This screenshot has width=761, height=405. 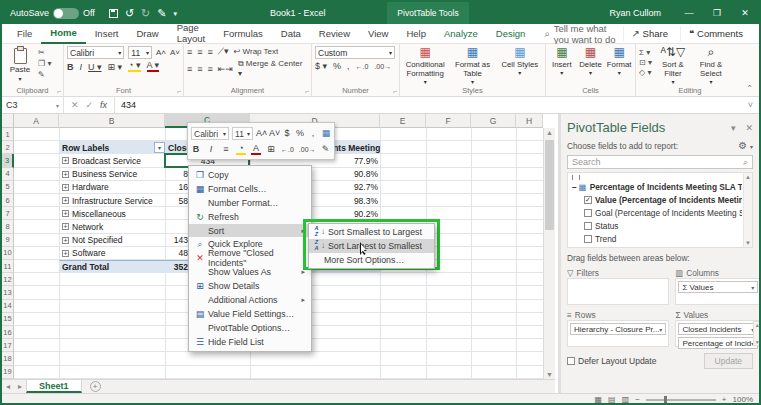 What do you see at coordinates (8, 148) in the screenshot?
I see `row-header-2: 2` at bounding box center [8, 148].